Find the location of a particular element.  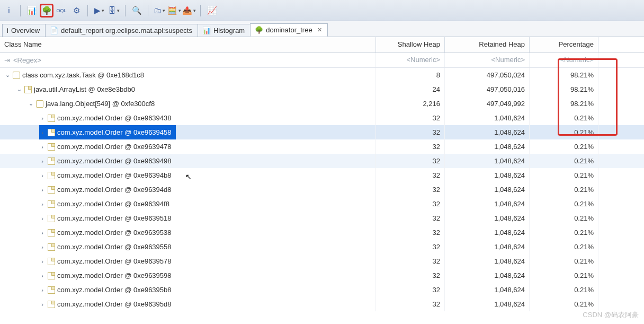

regex-filter: ⇥ <Regex> is located at coordinates (188, 60).